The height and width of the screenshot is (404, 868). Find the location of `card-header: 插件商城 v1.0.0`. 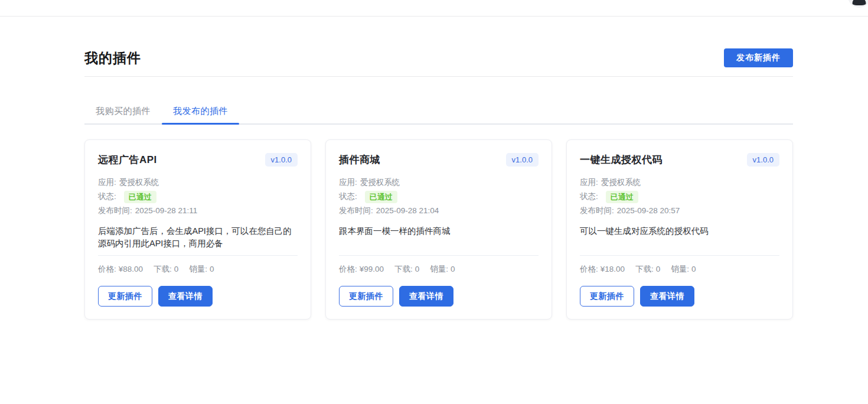

card-header: 插件商城 v1.0.0 is located at coordinates (439, 160).